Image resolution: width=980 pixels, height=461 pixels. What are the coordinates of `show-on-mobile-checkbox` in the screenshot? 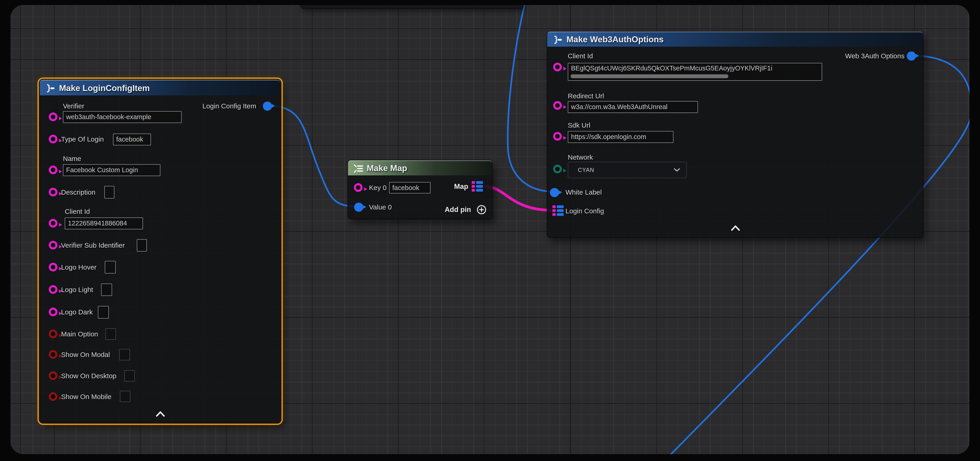 It's located at (125, 396).